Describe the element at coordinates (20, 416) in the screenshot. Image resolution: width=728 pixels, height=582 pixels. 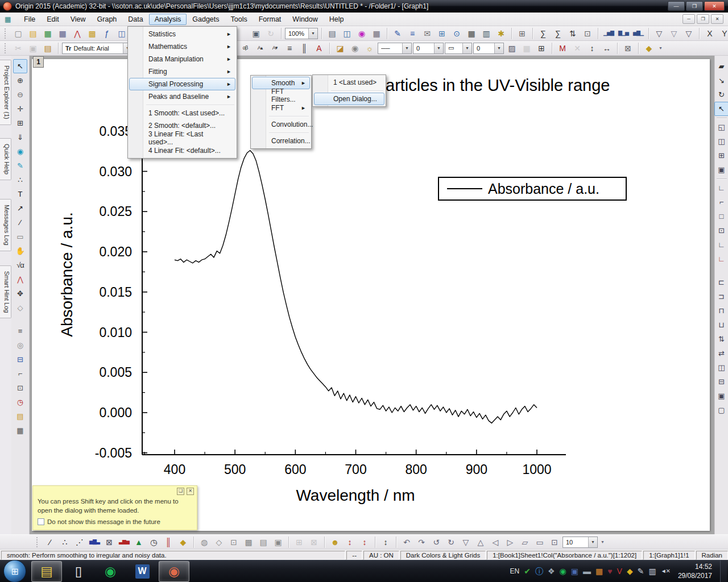
I see `project-folder-tool-icon: ▤` at that location.